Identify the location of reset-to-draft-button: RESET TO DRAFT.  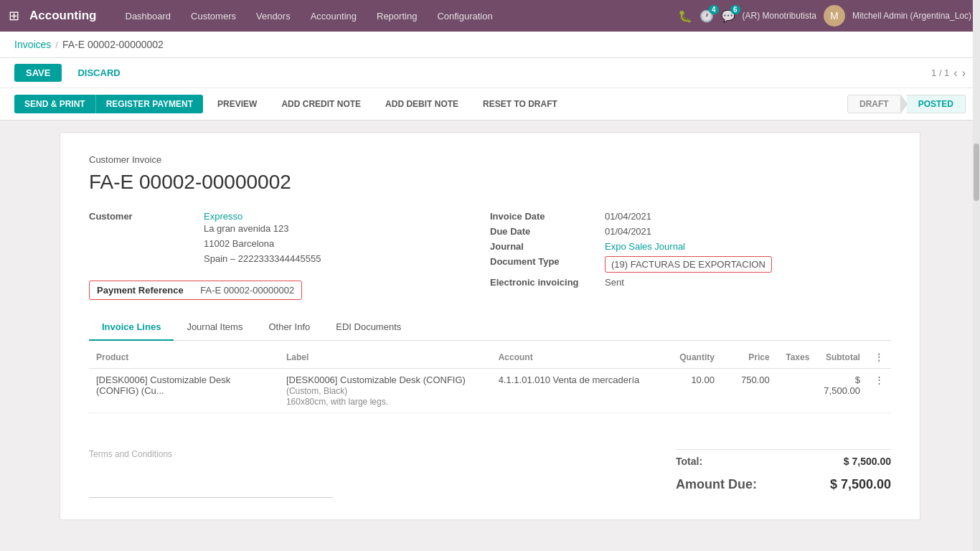
(520, 104).